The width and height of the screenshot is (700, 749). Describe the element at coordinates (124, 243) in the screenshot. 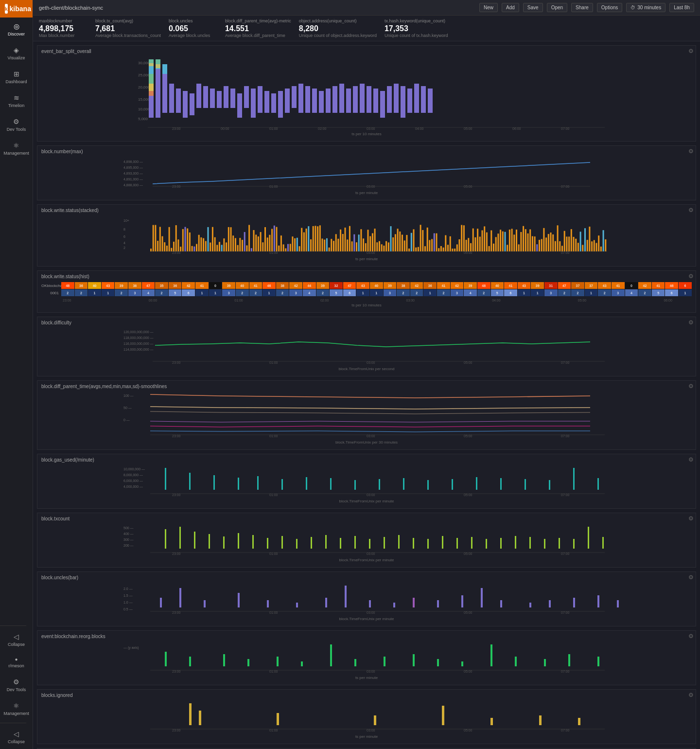

I see `svg-text: 4` at that location.